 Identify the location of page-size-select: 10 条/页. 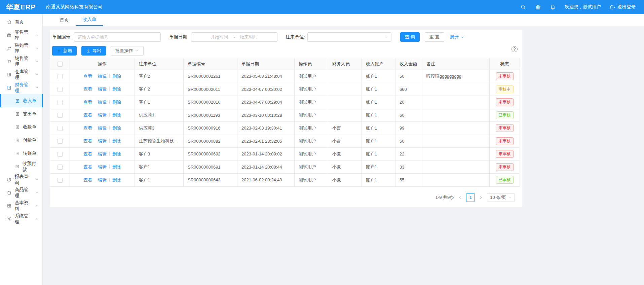
(501, 198).